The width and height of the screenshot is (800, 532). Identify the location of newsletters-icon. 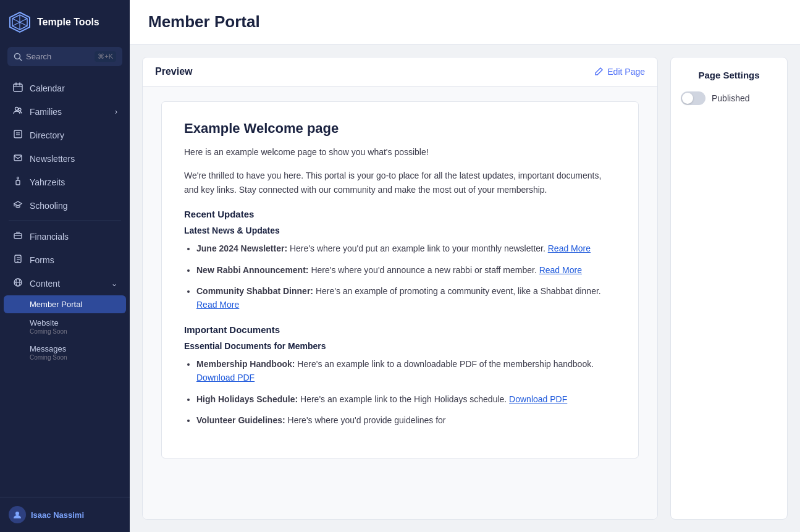
(18, 158).